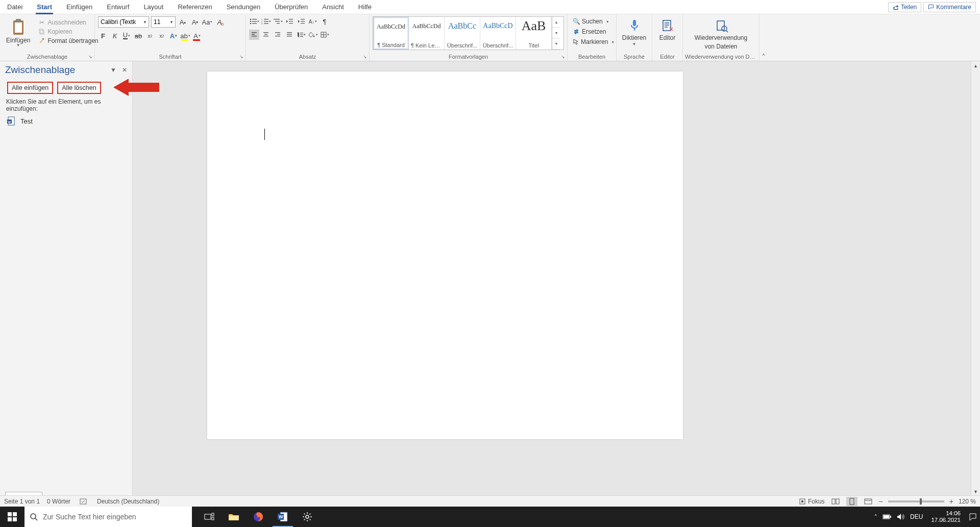 The width and height of the screenshot is (980, 527). What do you see at coordinates (108, 517) in the screenshot?
I see `taskbar-search: Zur Suche Text hier eingeben` at bounding box center [108, 517].